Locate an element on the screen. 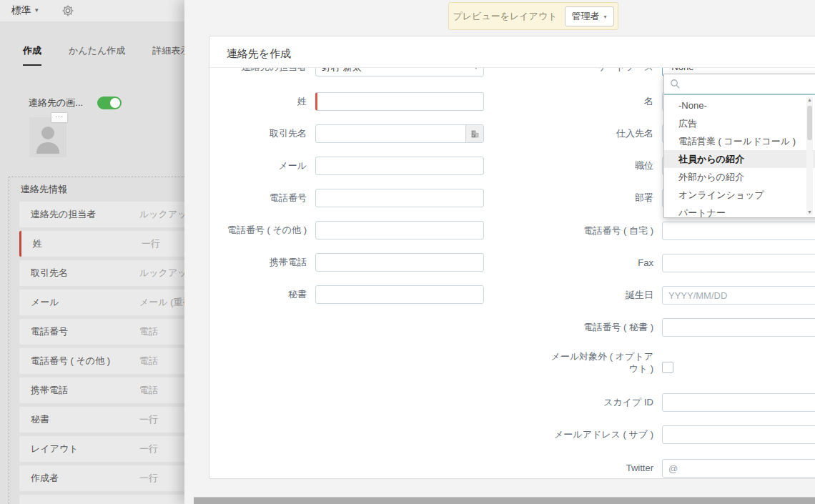 Image resolution: width=815 pixels, height=504 pixels. field-list-item: 取引先名 ルックアップ is located at coordinates (103, 273).